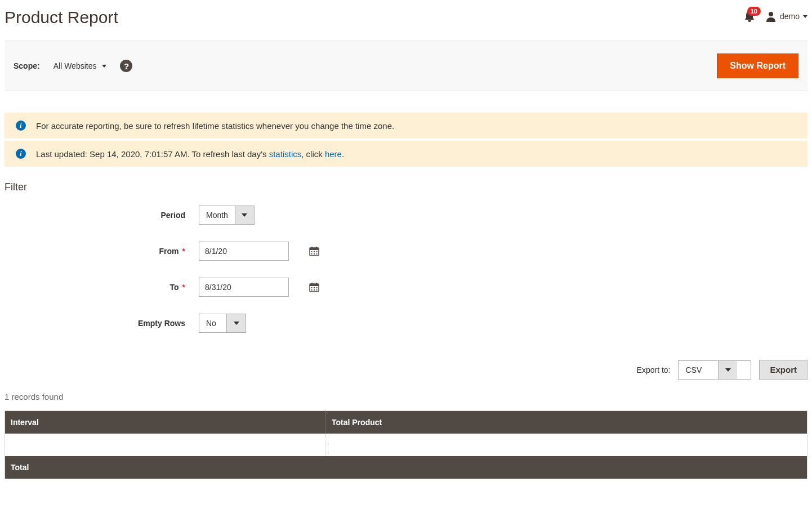 This screenshot has height=522, width=812. Describe the element at coordinates (406, 323) in the screenshot. I see `filter-row-empty-rows: Empty Rows No` at that location.